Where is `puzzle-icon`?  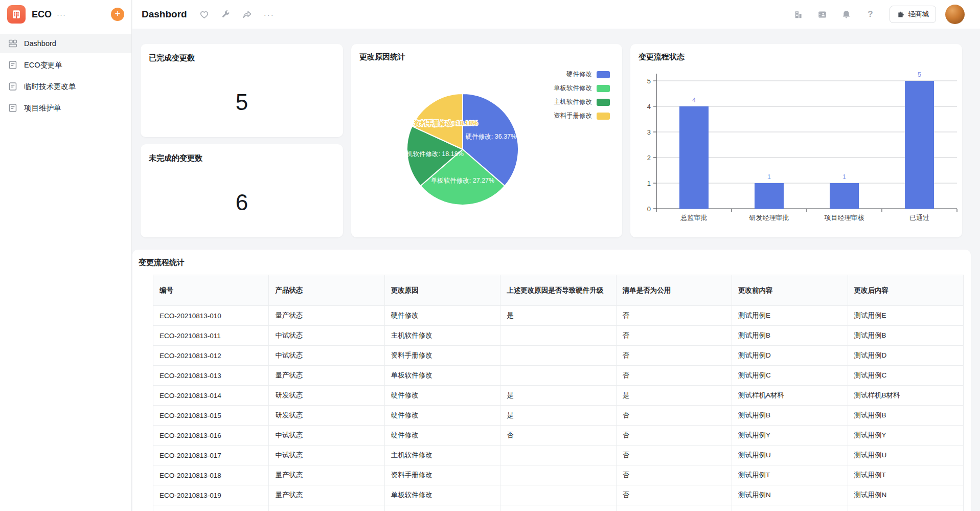
puzzle-icon is located at coordinates (901, 14).